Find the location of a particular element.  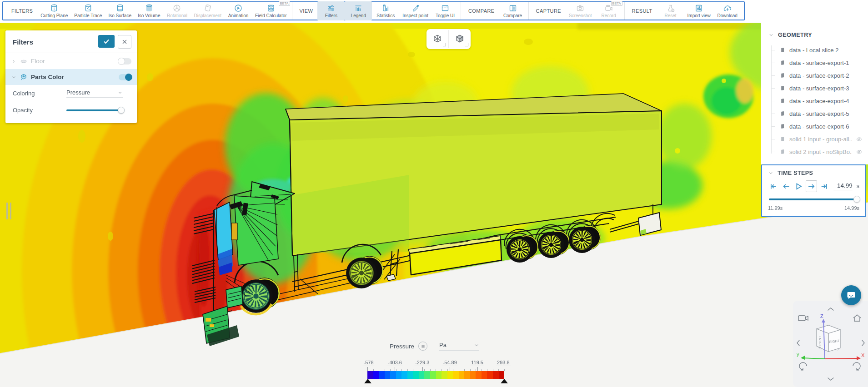

legend-icon is located at coordinates (358, 8).